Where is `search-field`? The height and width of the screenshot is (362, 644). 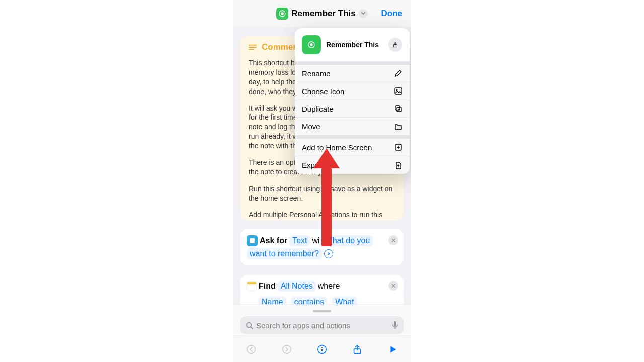
search-field is located at coordinates (322, 325).